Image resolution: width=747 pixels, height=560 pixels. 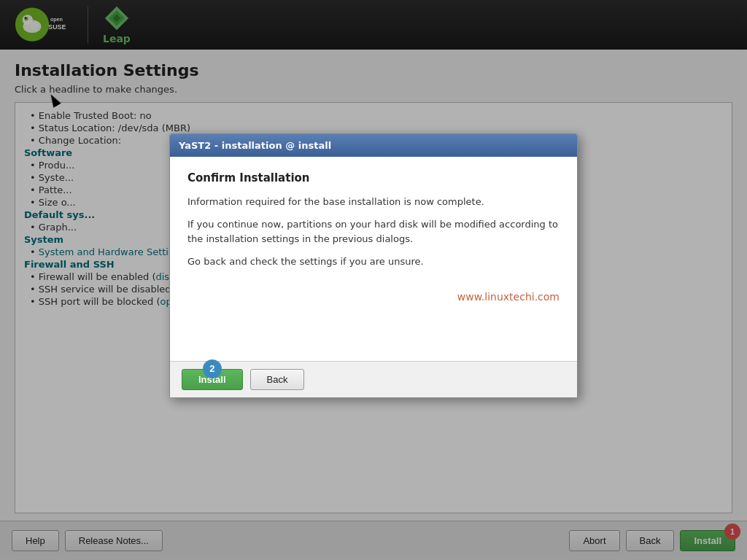 What do you see at coordinates (374, 202) in the screenshot?
I see `modal-paragraph-1: Information required for the base instal…` at bounding box center [374, 202].